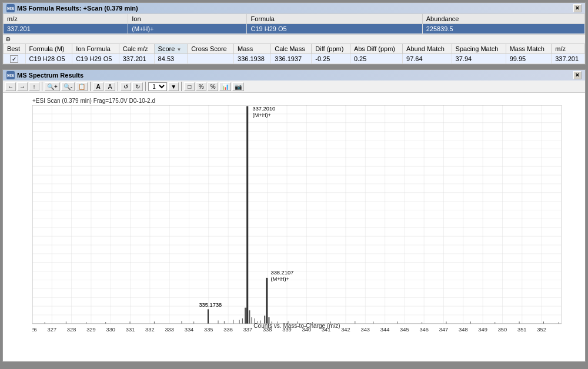  Describe the element at coordinates (225, 87) in the screenshot. I see `tb-chart-btn: 📊` at that location.